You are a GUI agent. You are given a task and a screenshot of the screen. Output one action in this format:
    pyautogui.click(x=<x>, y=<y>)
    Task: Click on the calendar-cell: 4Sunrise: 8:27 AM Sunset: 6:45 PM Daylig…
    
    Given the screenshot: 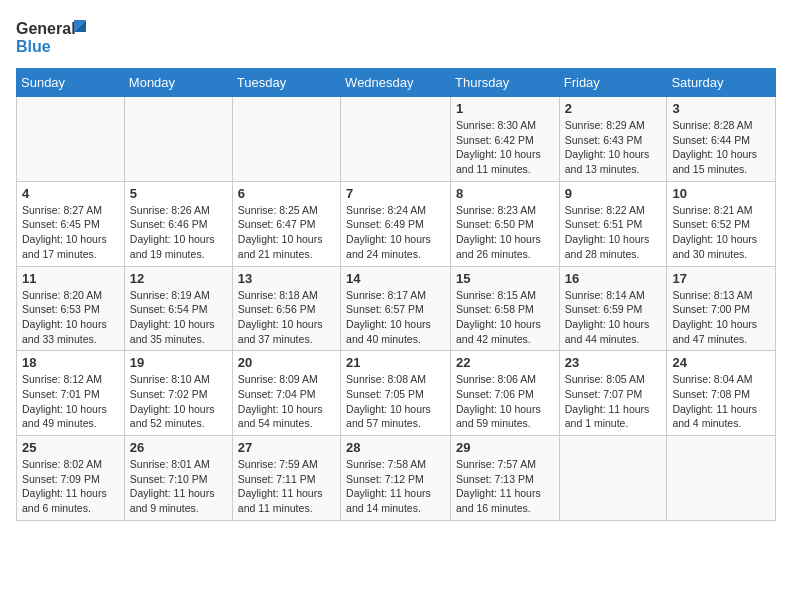 What is the action you would take?
    pyautogui.click(x=71, y=224)
    